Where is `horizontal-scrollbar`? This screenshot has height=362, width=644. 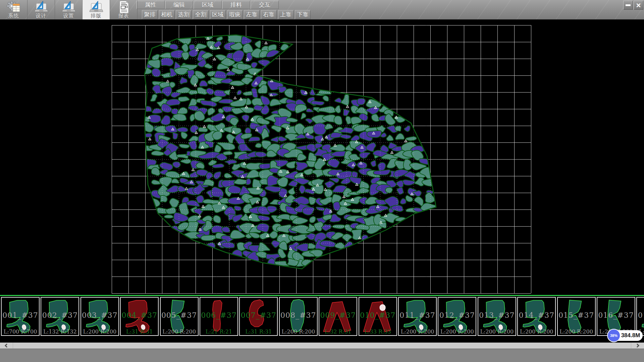 horizontal-scrollbar is located at coordinates (322, 346).